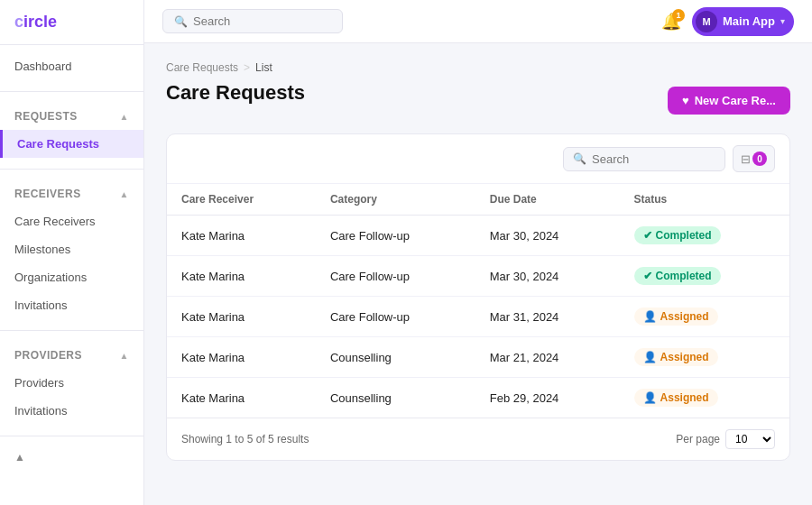 This screenshot has width=812, height=505. I want to click on sidebar-section-providers: Providers ▲ Providers Invitations, so click(72, 383).